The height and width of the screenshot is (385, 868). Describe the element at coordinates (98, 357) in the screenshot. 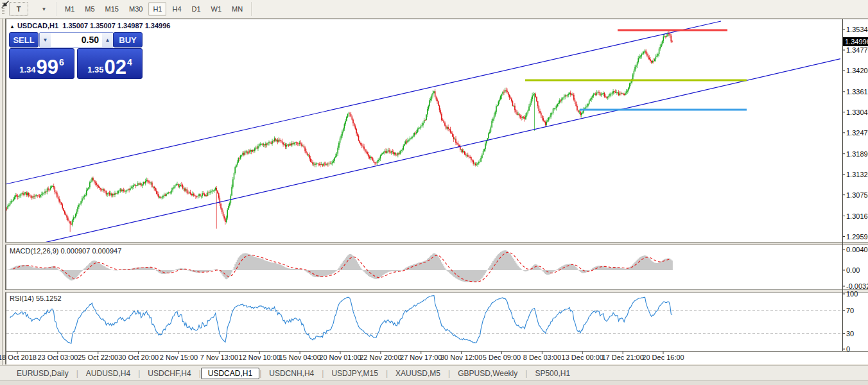

I see `time-axis-label: 25 Oct 22:00` at that location.